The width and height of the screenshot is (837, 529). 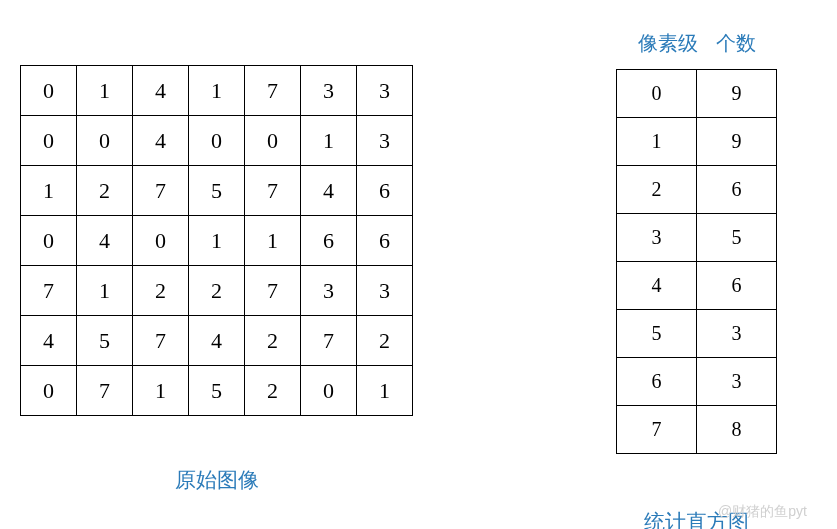 What do you see at coordinates (696, 262) in the screenshot?
I see `histogram-table: 0919263546536378` at bounding box center [696, 262].